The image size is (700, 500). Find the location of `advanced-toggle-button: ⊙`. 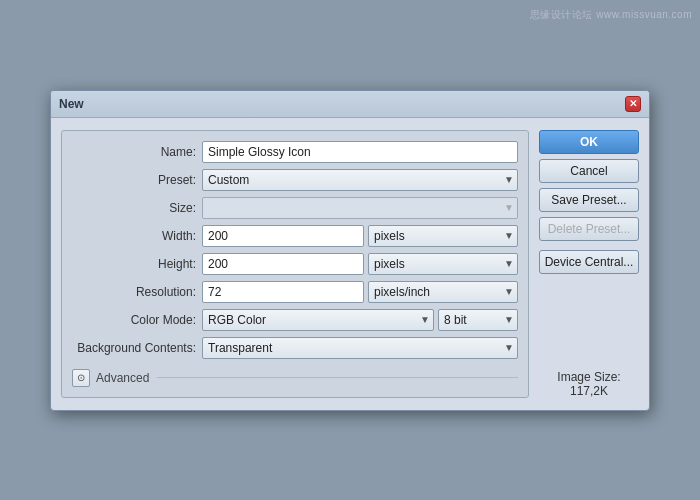

advanced-toggle-button: ⊙ is located at coordinates (81, 378).